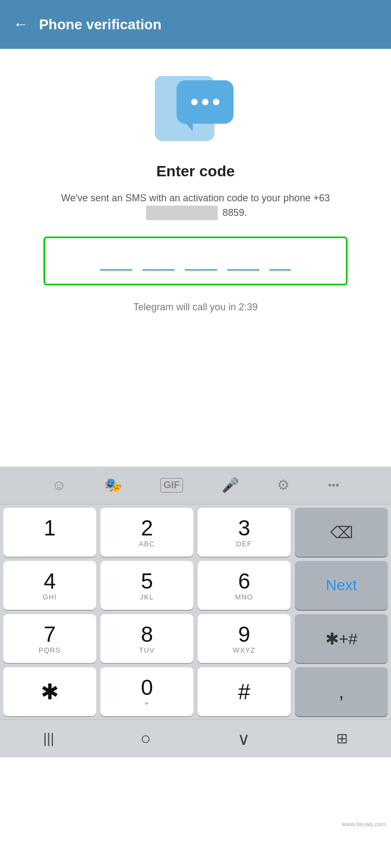 The height and width of the screenshot is (868, 391). I want to click on nav-keyboard-icon: ⊞, so click(342, 739).